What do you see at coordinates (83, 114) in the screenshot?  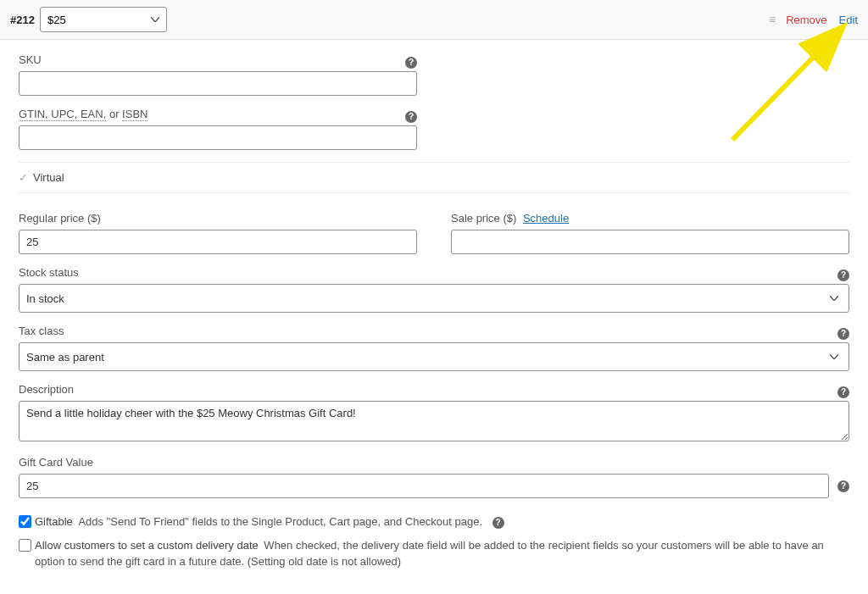 I see `gtin-label: GTIN, UPC, EAN, or ISBN` at bounding box center [83, 114].